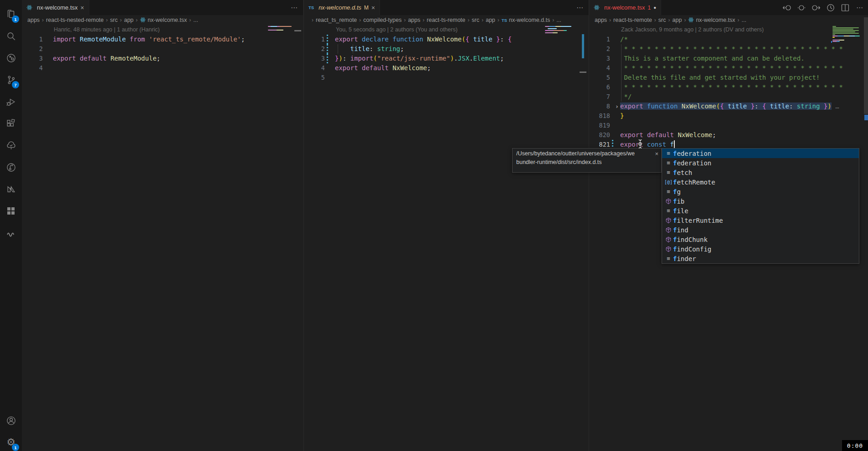 Image resolution: width=868 pixels, height=451 pixels. I want to click on tab-nx-welcome.tsx: nx-welcome.tsx×, so click(56, 7).